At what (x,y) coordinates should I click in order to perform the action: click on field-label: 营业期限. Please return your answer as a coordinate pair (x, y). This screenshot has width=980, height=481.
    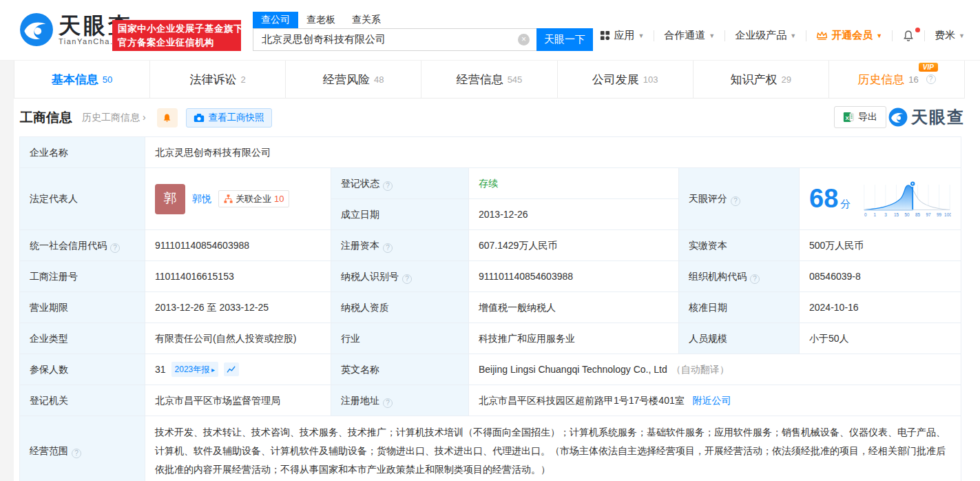
    Looking at the image, I should click on (83, 307).